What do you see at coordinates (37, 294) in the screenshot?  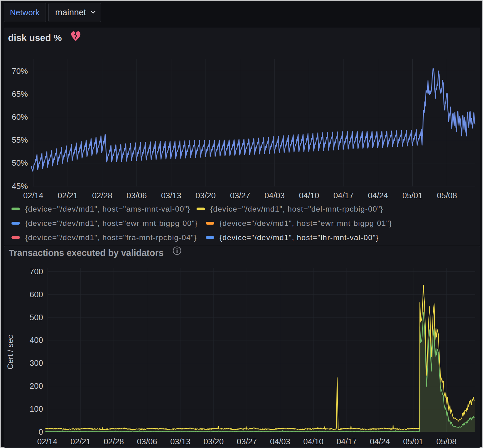 I see `svg-text: 600` at bounding box center [37, 294].